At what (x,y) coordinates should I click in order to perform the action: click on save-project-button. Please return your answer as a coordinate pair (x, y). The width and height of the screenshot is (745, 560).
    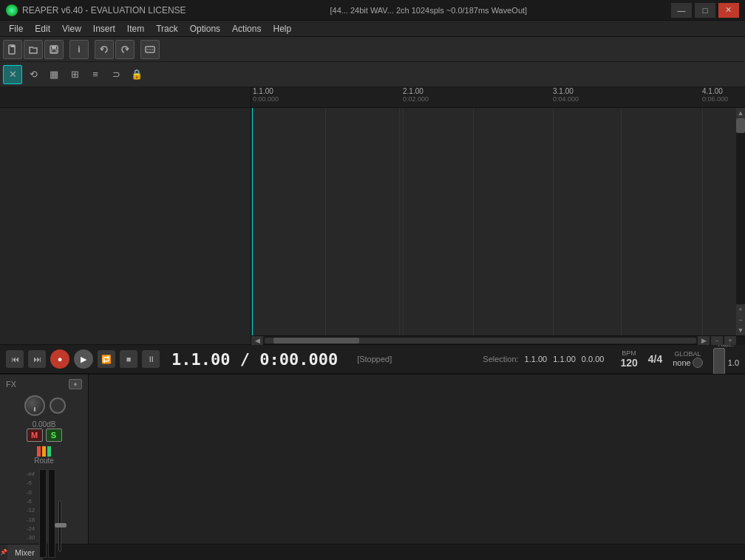
    Looking at the image, I should click on (54, 49).